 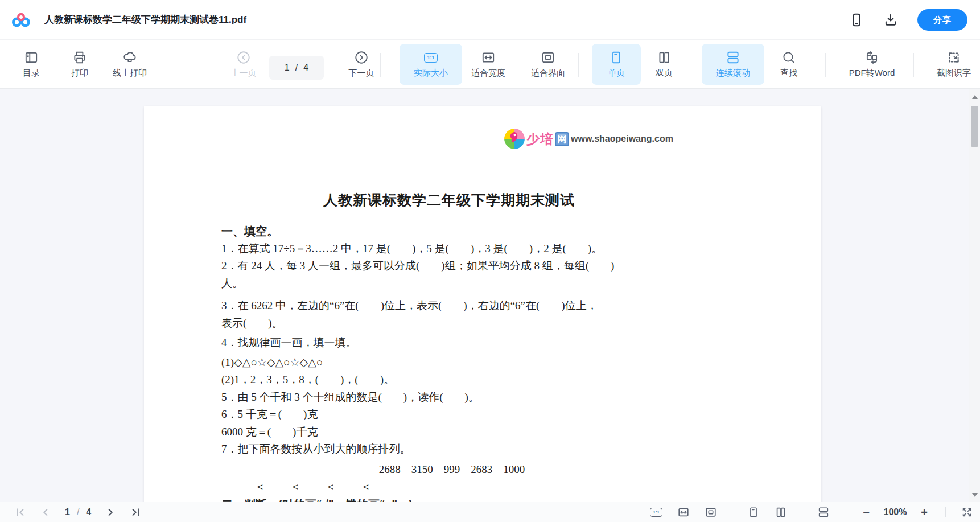 I want to click on actual-size-label: 实际大小, so click(x=431, y=73).